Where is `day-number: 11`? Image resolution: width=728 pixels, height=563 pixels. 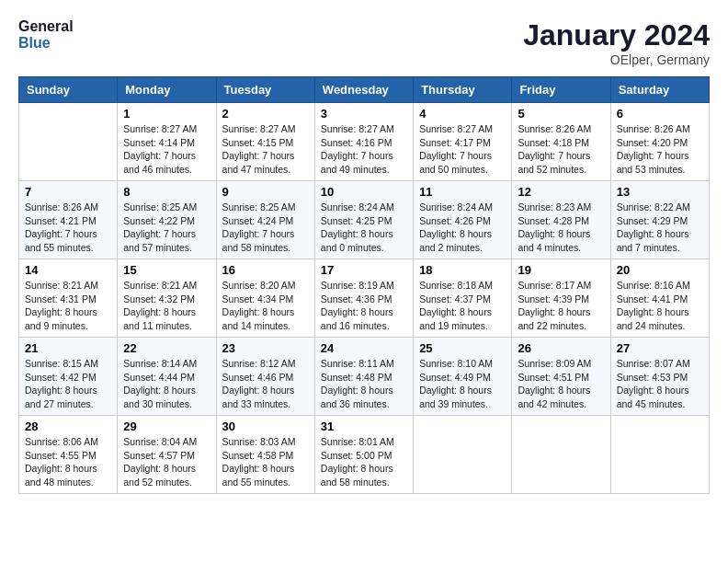 day-number: 11 is located at coordinates (462, 191).